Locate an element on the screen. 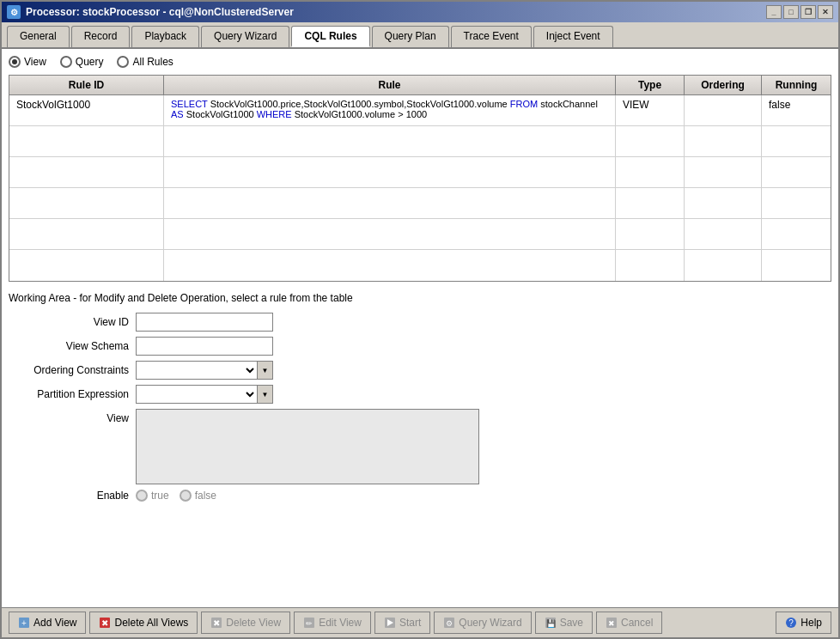 The width and height of the screenshot is (840, 639). add-view-button: + Add View is located at coordinates (47, 623).